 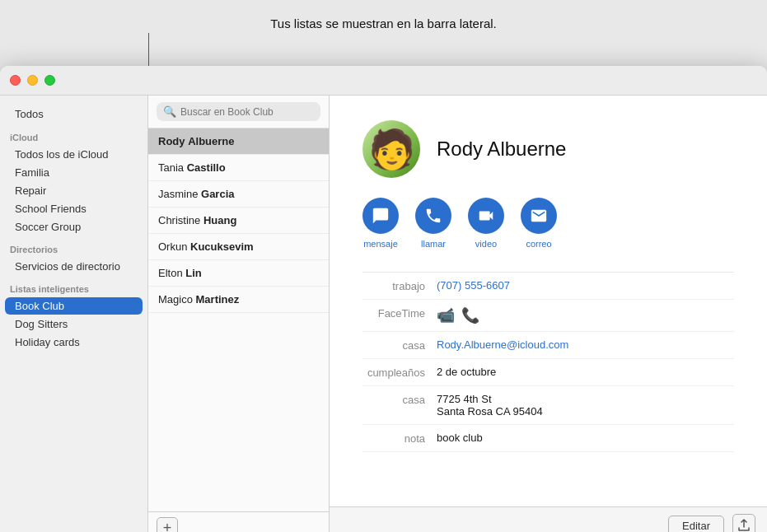 What do you see at coordinates (239, 112) in the screenshot?
I see `search-bar: 🔍` at bounding box center [239, 112].